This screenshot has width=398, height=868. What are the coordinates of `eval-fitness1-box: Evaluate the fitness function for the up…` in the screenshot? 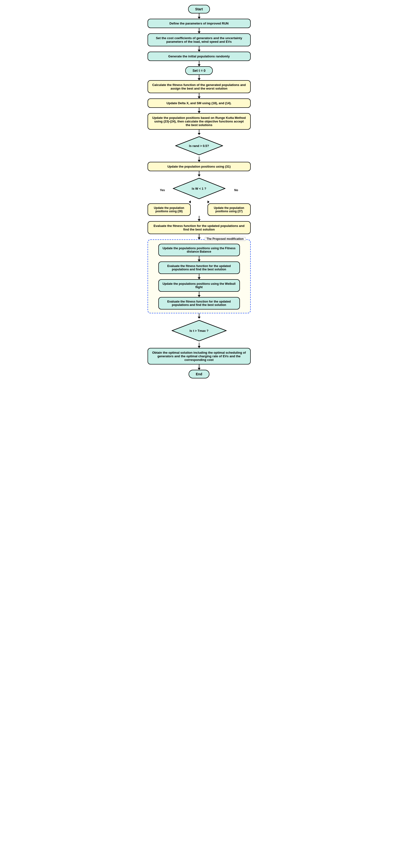 It's located at (199, 228).